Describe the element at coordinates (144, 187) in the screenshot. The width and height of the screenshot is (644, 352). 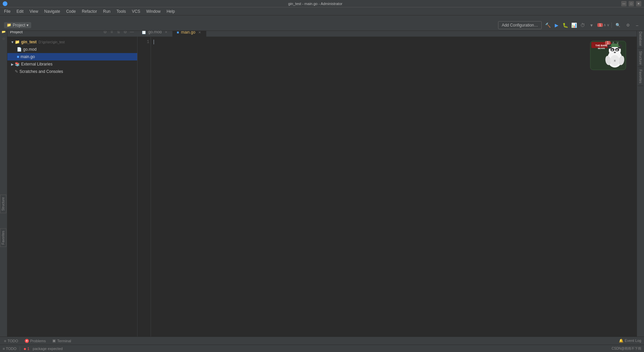
I see `line-numbers: 1` at that location.